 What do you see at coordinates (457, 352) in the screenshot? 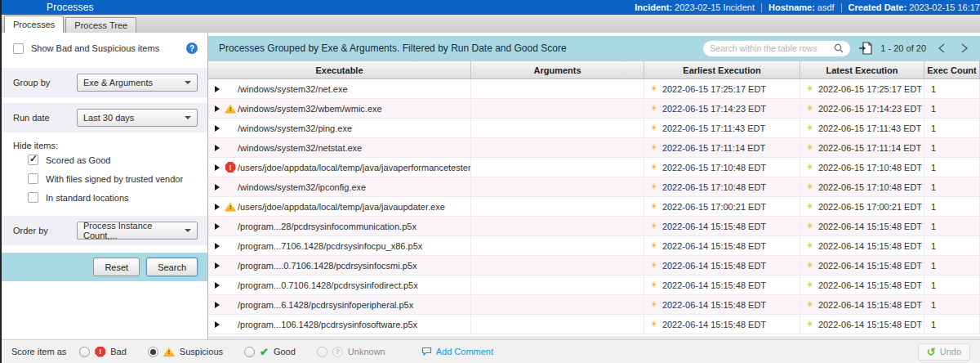
I see `add-comment-link: Add Comment` at bounding box center [457, 352].